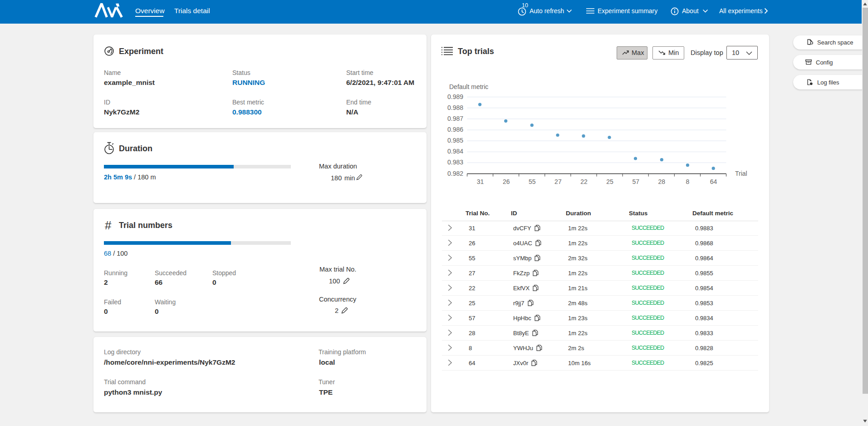 Image resolution: width=868 pixels, height=426 pixels. I want to click on svg-text: 0.982, so click(456, 173).